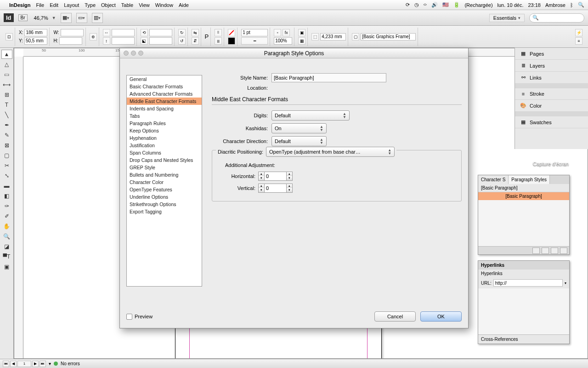 The height and width of the screenshot is (368, 588). Describe the element at coordinates (446, 5) in the screenshot. I see `flag-icon: 🇺🇸` at that location.